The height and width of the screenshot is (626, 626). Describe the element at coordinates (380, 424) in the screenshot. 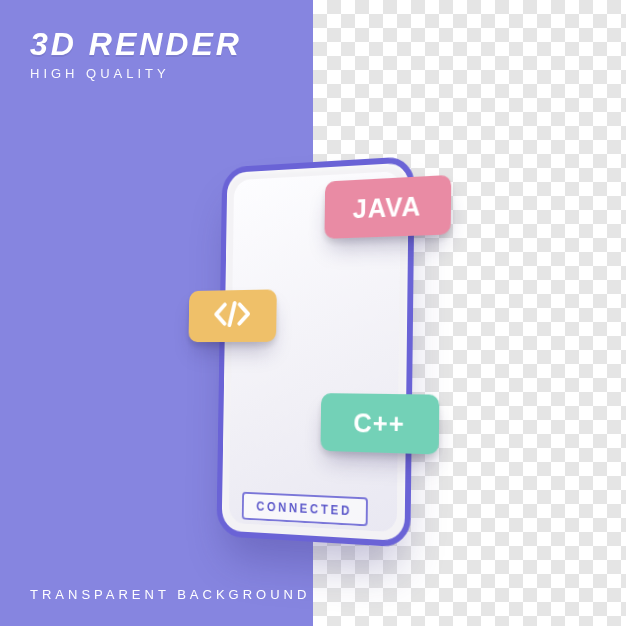

I see `cpp-badge: C++` at that location.